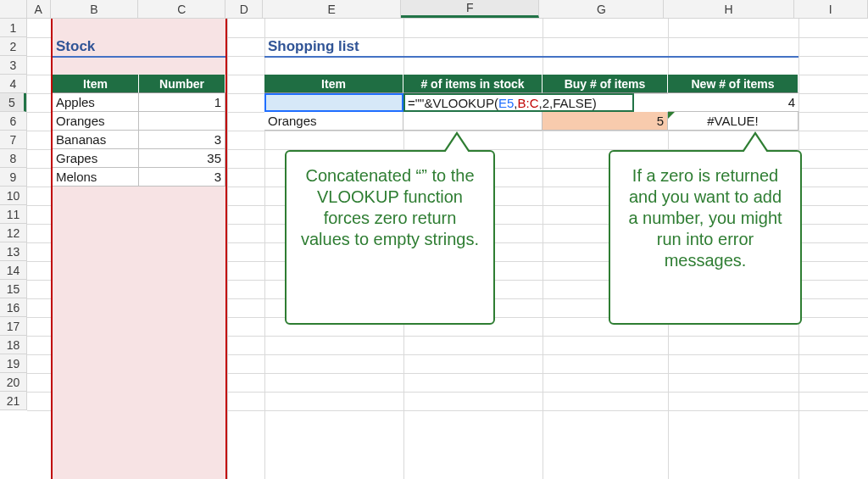 The image size is (868, 479). What do you see at coordinates (14, 65) in the screenshot?
I see `row-header-3: 3` at bounding box center [14, 65].